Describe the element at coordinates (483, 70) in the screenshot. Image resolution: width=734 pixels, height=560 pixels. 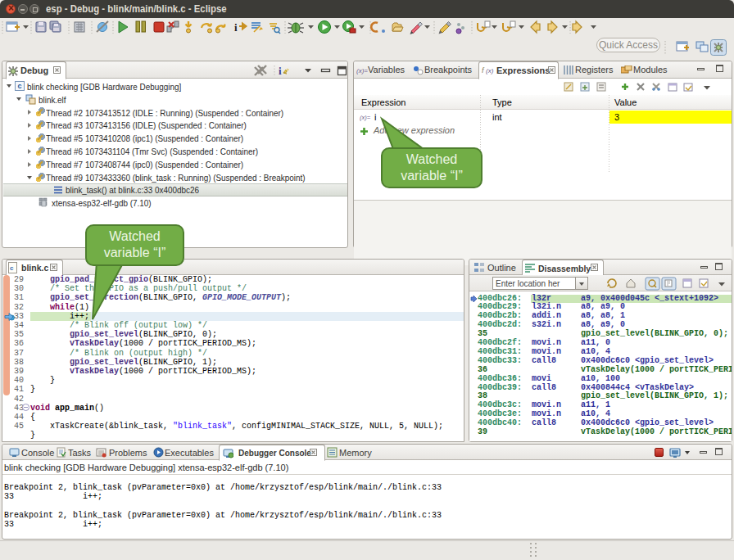
I see `svg-text: f` at that location.